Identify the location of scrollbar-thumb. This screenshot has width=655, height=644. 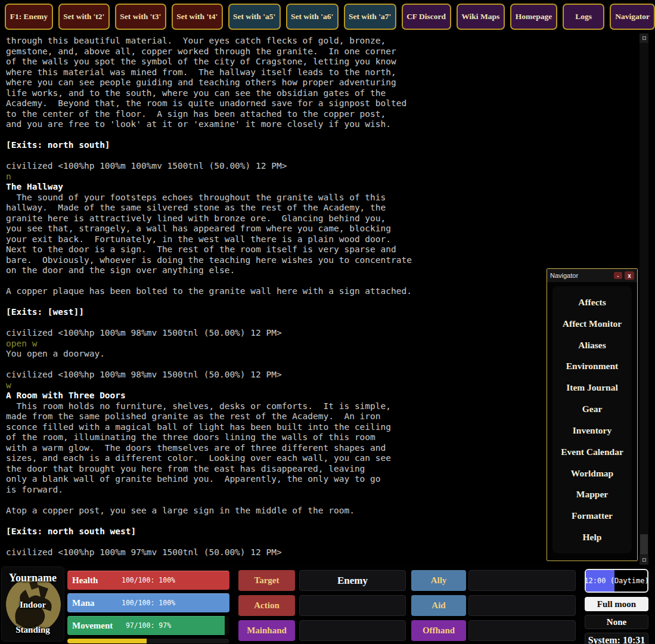
(644, 544).